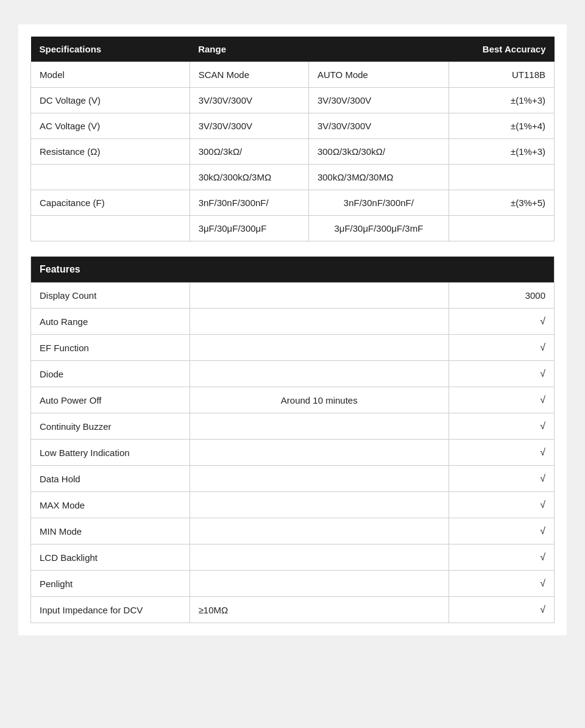 This screenshot has width=585, height=728. I want to click on cell-low-battery-middle, so click(319, 452).